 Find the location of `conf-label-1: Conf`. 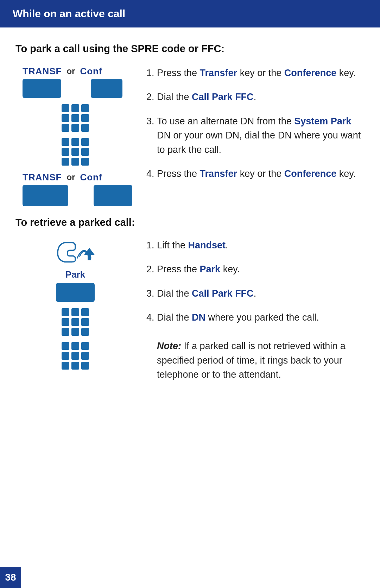

conf-label-1: Conf is located at coordinates (91, 71).